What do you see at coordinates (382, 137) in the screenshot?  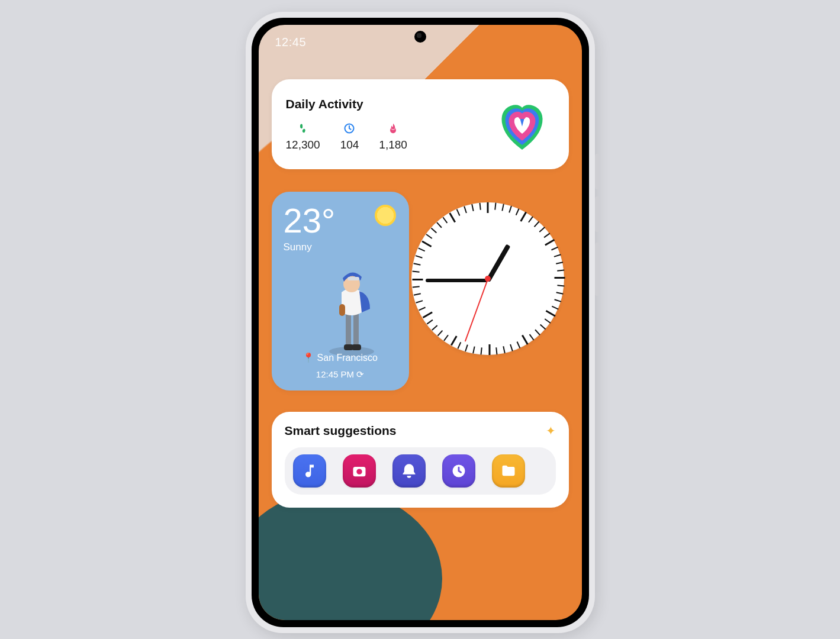 I see `daily-activity-metrics: 12,300 104 1,180` at bounding box center [382, 137].